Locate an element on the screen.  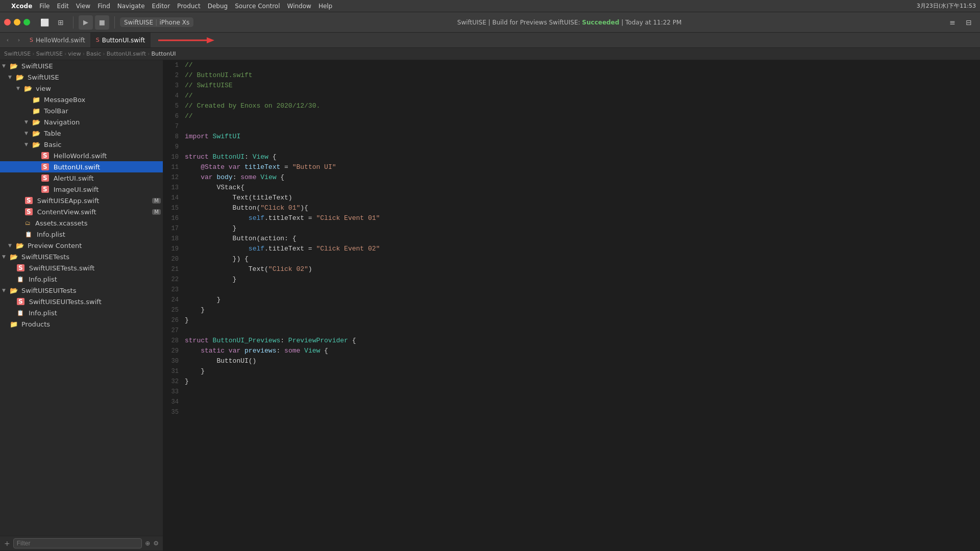
line-content: import SwiftUI is located at coordinates (582, 137).